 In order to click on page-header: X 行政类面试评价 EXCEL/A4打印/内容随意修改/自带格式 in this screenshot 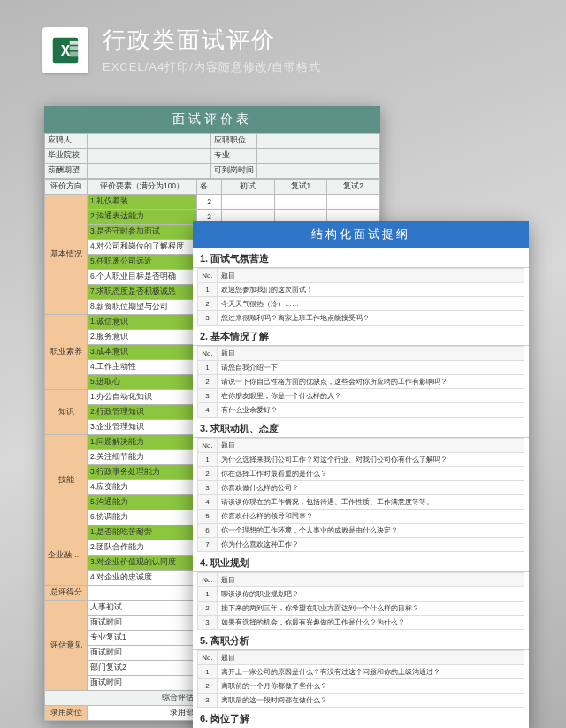, I will do `click(283, 37)`.